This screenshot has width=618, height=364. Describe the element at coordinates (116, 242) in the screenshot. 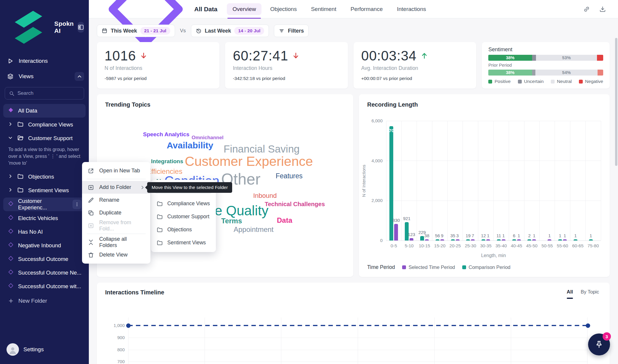

I see `menu-item-collapse-all-folders: Collapse all Folders` at that location.